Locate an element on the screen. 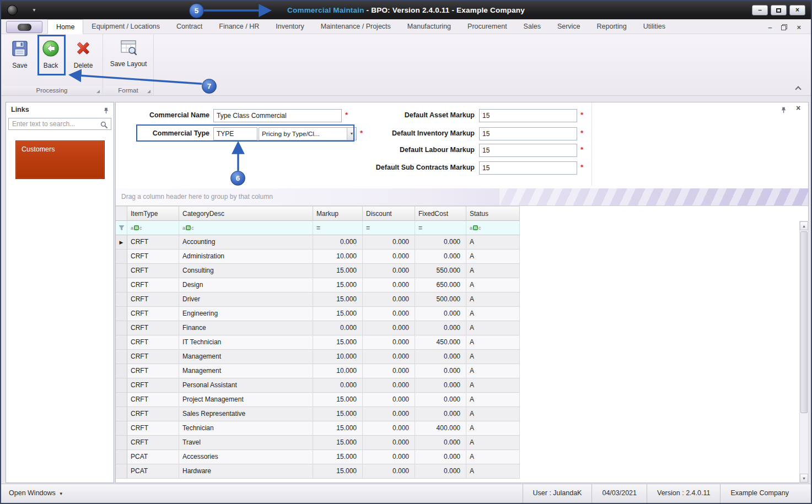  panel-pin-icon is located at coordinates (784, 111).